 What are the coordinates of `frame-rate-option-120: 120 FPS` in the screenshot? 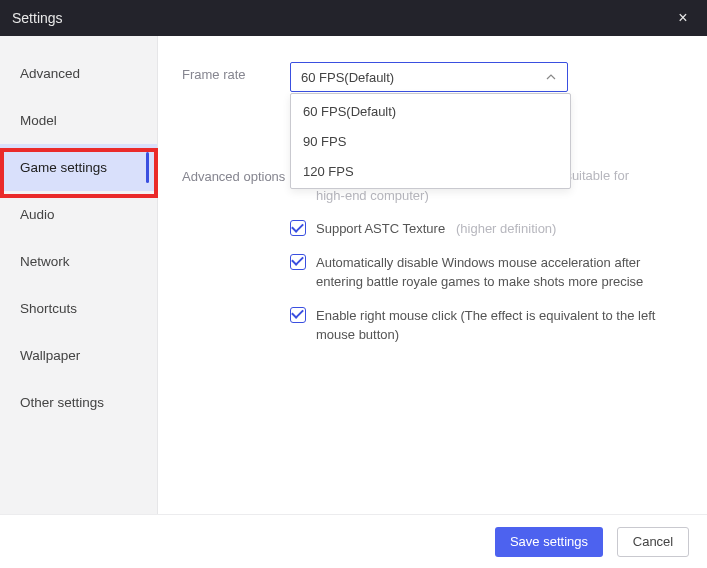 It's located at (430, 171).